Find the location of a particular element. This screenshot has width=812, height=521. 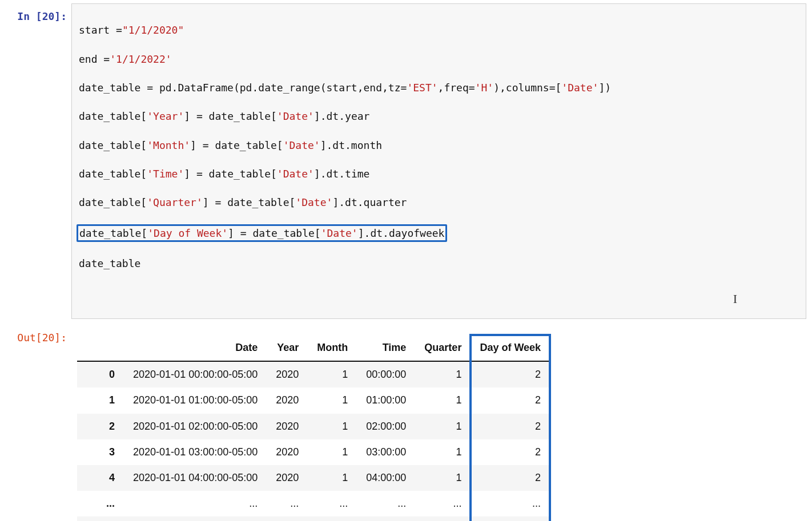

cell-time: ... is located at coordinates (386, 503).